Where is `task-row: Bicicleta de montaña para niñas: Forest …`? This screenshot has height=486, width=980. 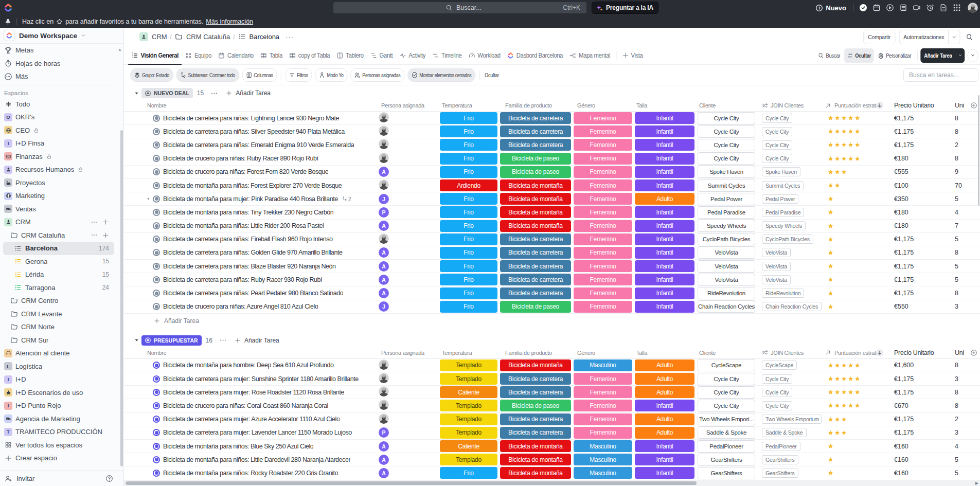 task-row: Bicicleta de montaña para niñas: Forest … is located at coordinates (552, 186).